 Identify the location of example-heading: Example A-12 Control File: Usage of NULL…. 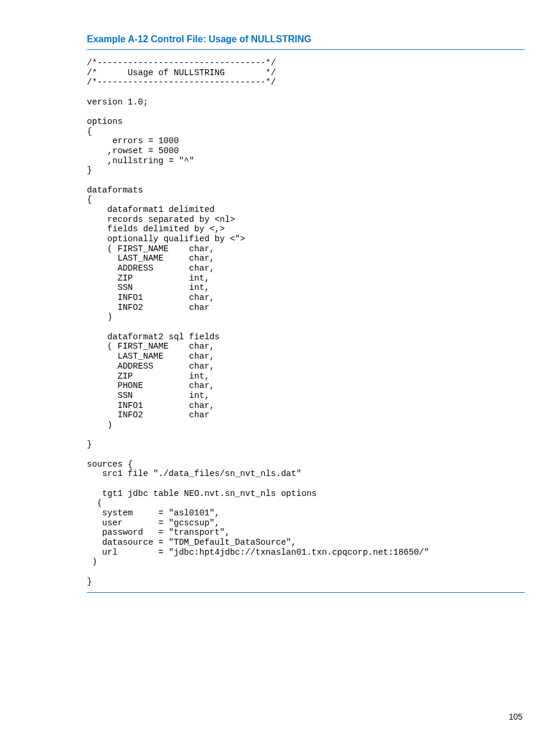
(306, 39).